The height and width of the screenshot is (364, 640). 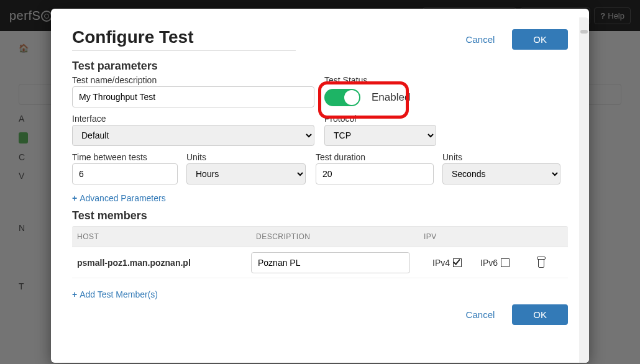 What do you see at coordinates (320, 252) in the screenshot?
I see `members-table: HOST DESCRIPTION IPV psmall-poz1.man.poz…` at bounding box center [320, 252].